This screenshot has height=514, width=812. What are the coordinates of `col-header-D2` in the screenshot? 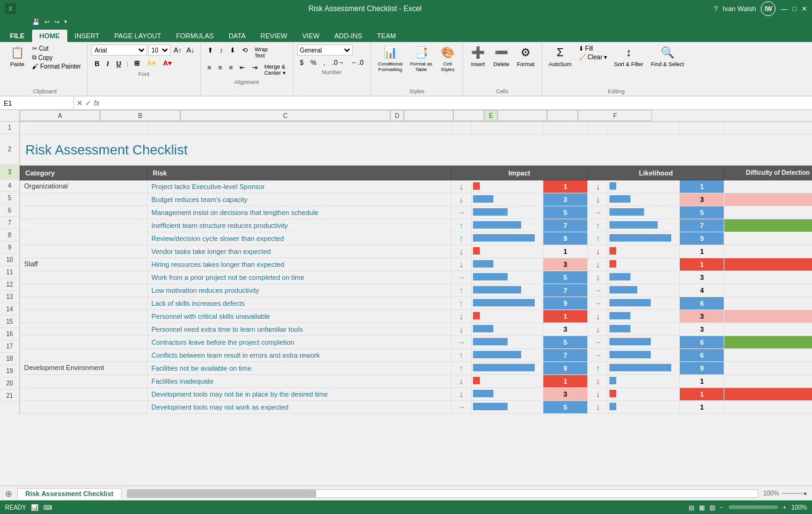 It's located at (429, 116).